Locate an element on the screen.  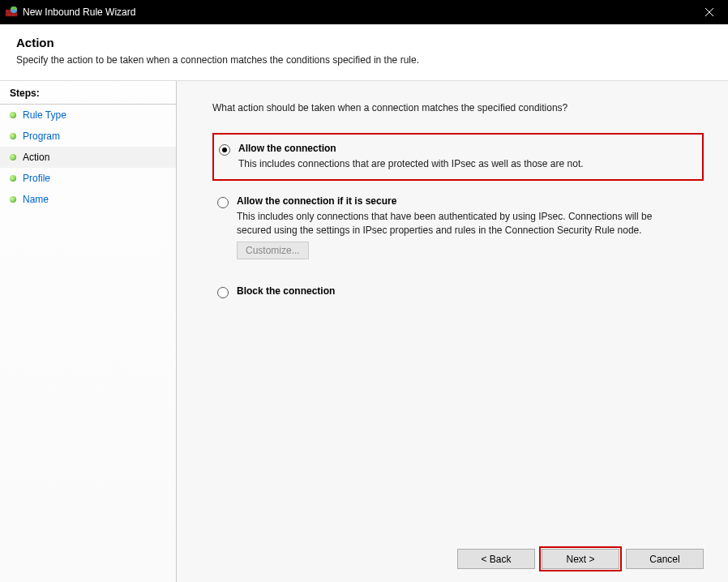
titlebar: New Inbound Rule Wizard is located at coordinates (364, 12).